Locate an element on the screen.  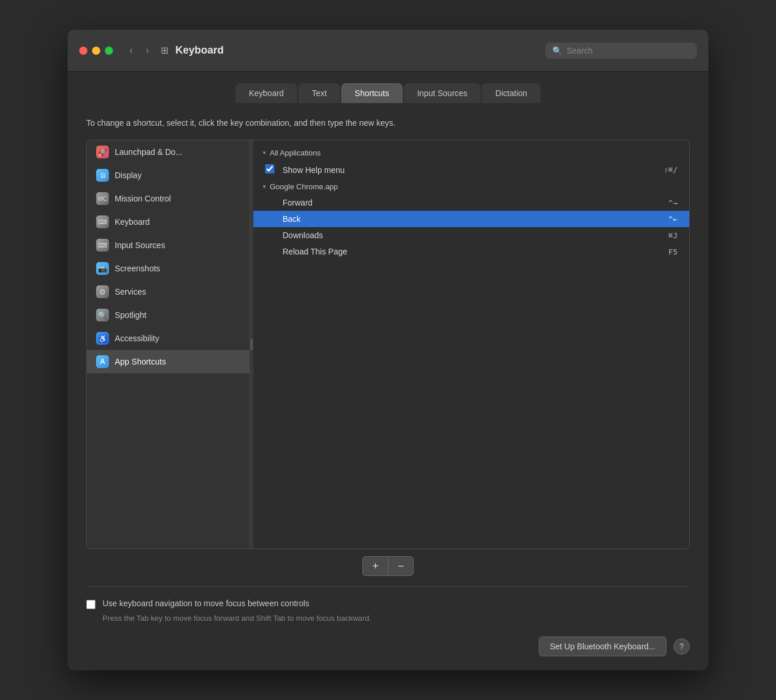
mission-control-icon: MC is located at coordinates (103, 199).